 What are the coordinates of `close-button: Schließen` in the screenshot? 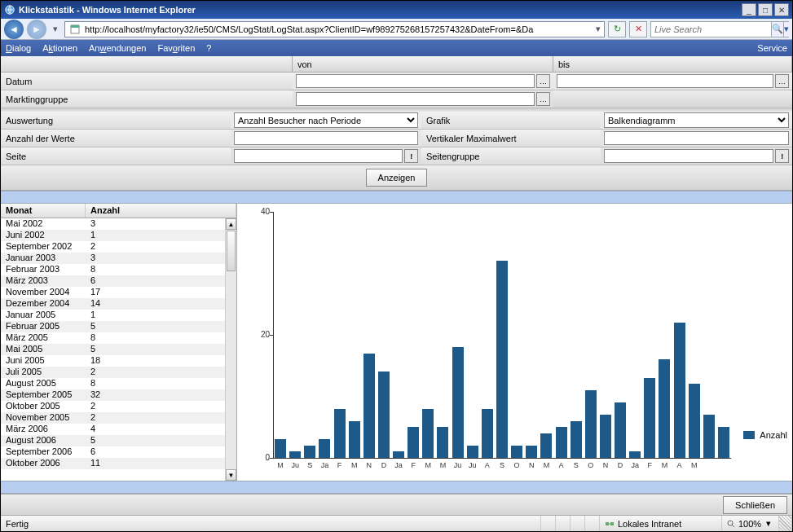 It's located at (755, 505).